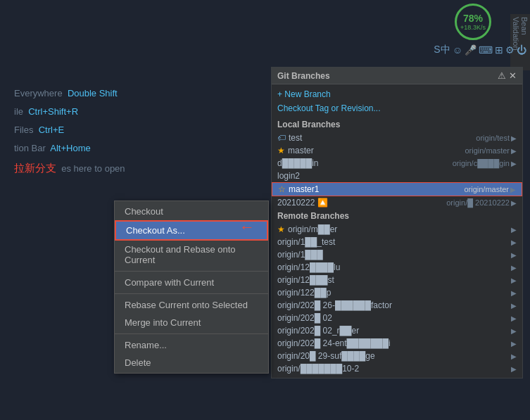  I want to click on branch-item-din: d█████in origin/c████gin ▶, so click(397, 163).